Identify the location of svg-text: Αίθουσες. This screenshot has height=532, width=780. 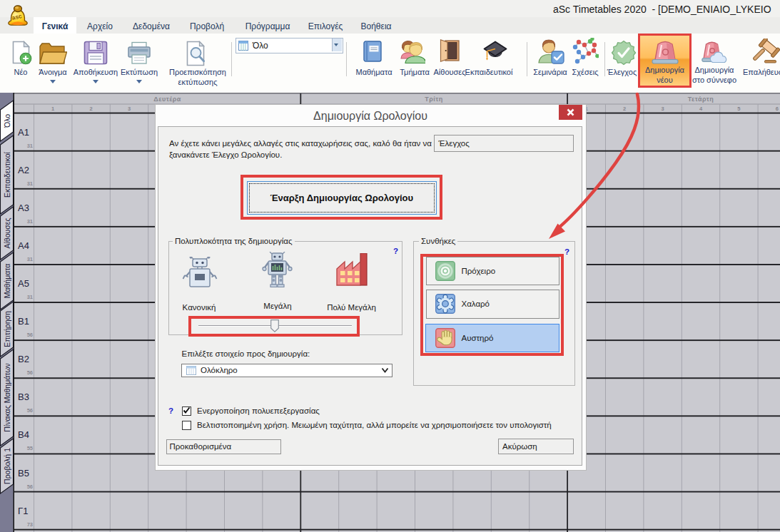
(7, 234).